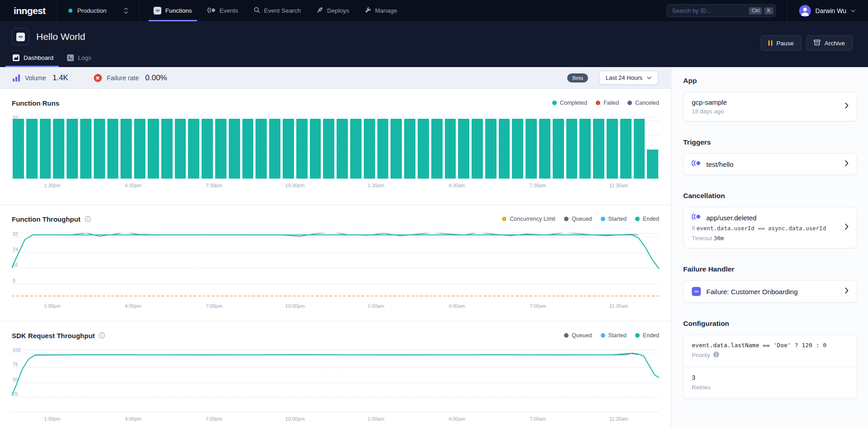 This screenshot has width=868, height=427. Describe the element at coordinates (817, 44) in the screenshot. I see `archive-icon` at that location.